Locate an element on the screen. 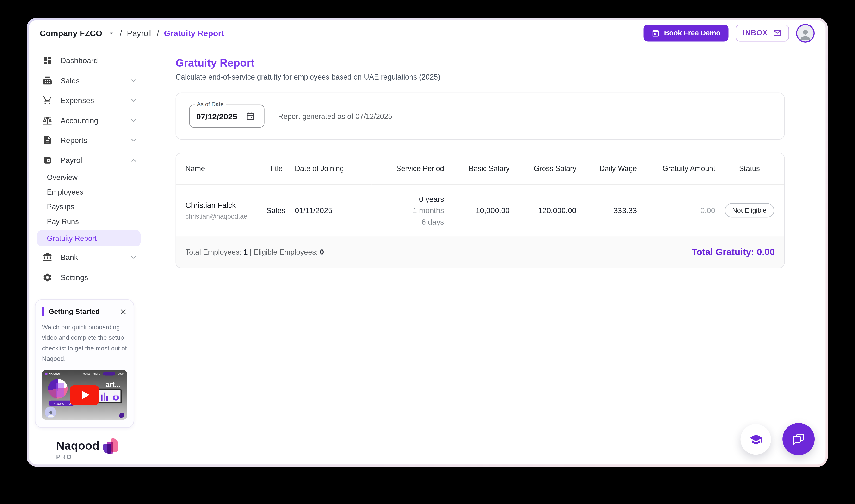  sidebar-item-payslips: Payslips is located at coordinates (89, 206).